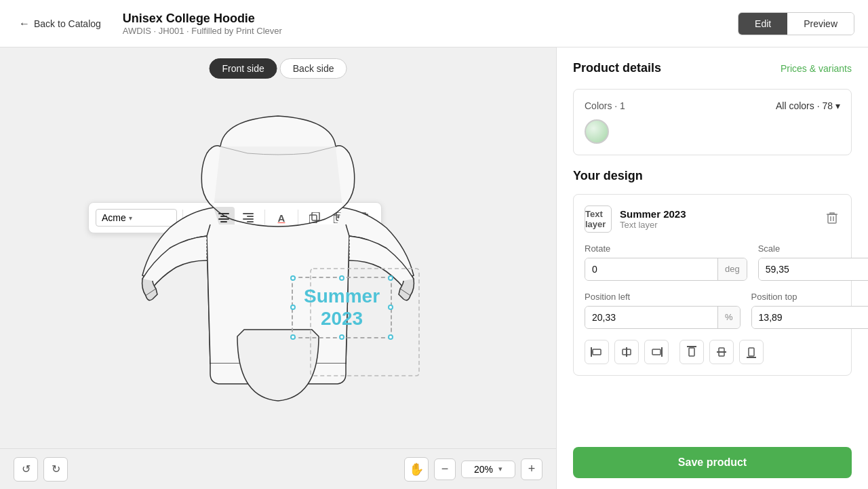 The width and height of the screenshot is (868, 489). Describe the element at coordinates (663, 311) in the screenshot. I see `position-left-field: Position left %` at that location.